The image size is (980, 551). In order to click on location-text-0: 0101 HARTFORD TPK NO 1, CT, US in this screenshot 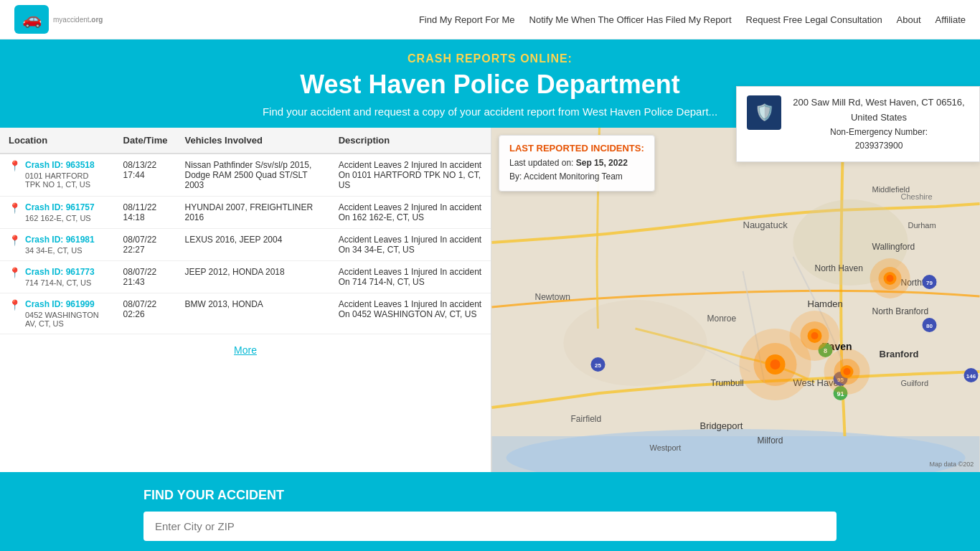, I will do `click(66, 180)`.